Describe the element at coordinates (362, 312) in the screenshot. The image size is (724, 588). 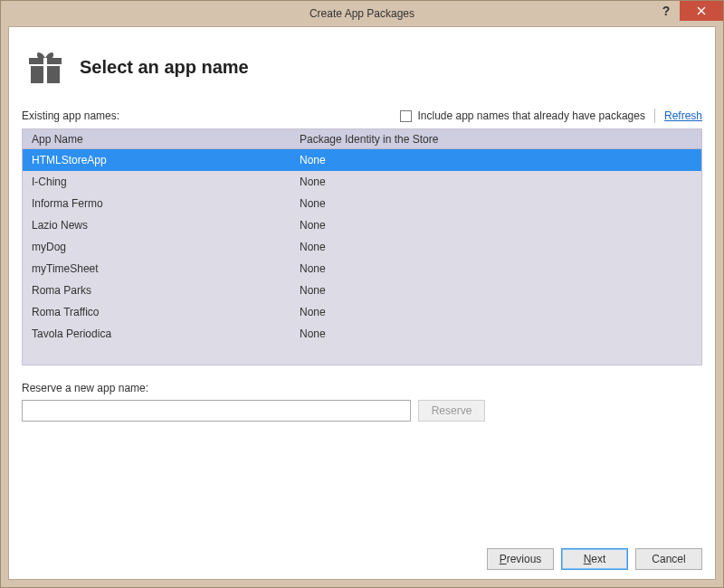
I see `table-row: Roma TrafficoNone` at that location.